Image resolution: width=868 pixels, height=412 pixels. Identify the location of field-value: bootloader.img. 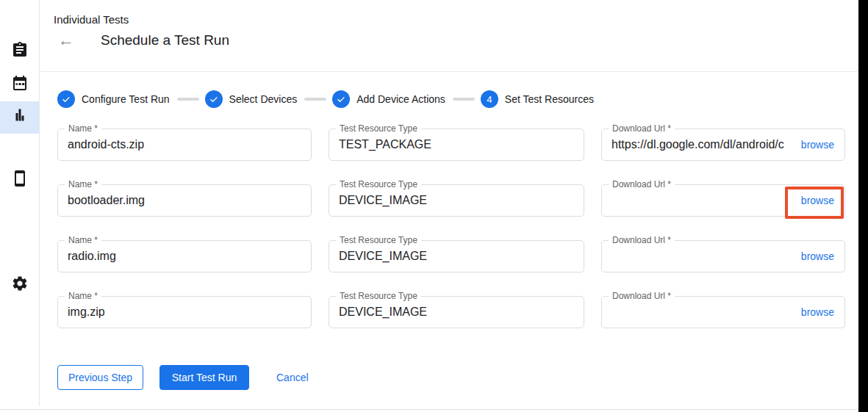
(185, 200).